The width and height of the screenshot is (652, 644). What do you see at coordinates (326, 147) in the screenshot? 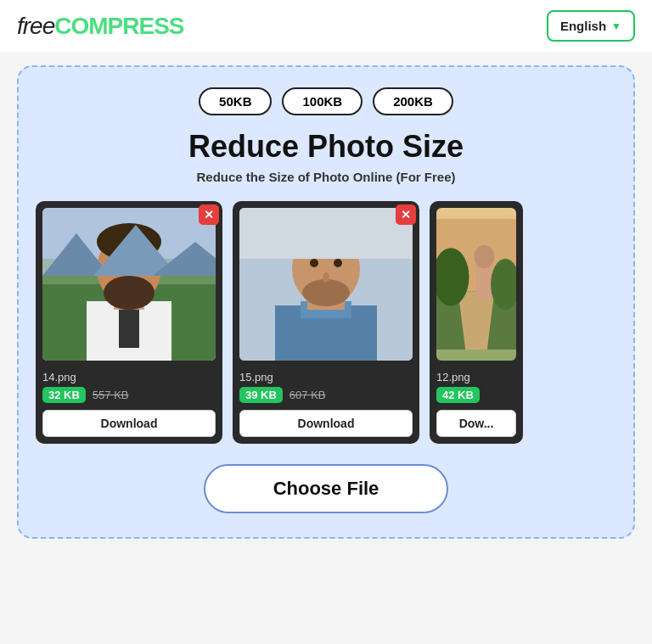
I see `page-title: Reduce Photo Size` at bounding box center [326, 147].